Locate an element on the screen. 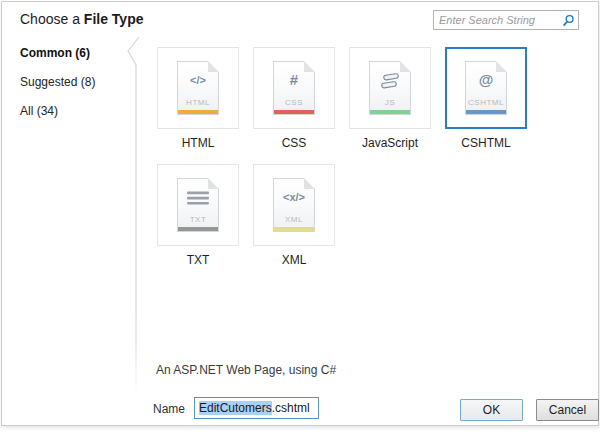 This screenshot has height=432, width=600. file-type-tile-box: @CSHTML is located at coordinates (486, 88).